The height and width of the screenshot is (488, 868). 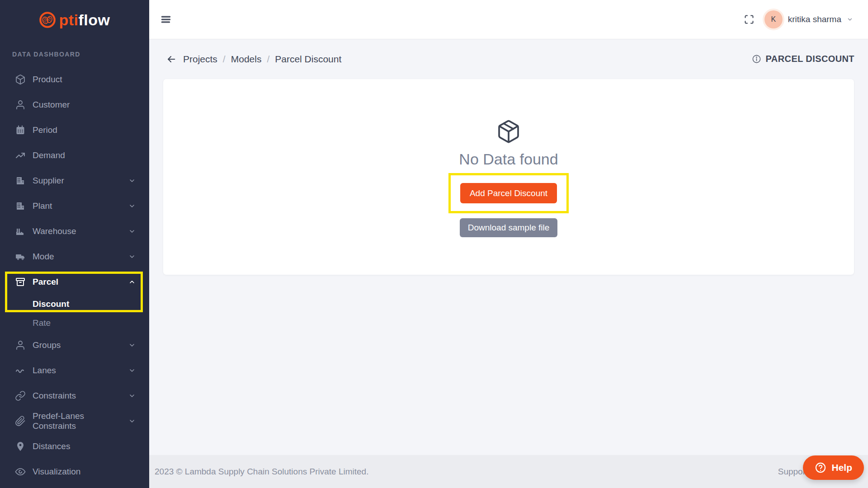 I want to click on sidebar-item-warehouse: Warehouse, so click(x=75, y=231).